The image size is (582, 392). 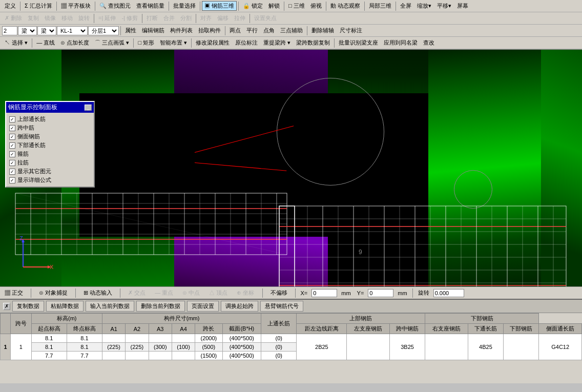 What do you see at coordinates (131, 31) in the screenshot?
I see `btn-properties: 属性` at bounding box center [131, 31].